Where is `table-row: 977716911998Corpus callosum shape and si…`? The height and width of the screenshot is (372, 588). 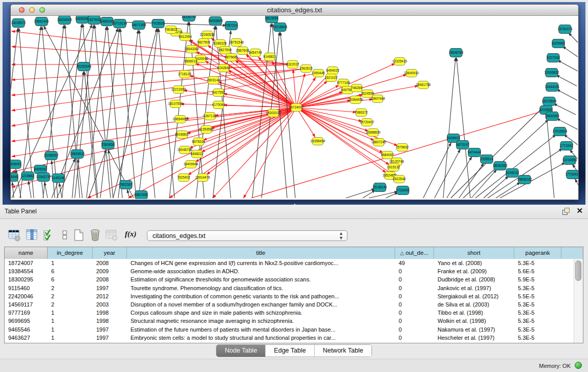 table-row: 977716911998Corpus callosum shape and si… is located at coordinates (290, 313).